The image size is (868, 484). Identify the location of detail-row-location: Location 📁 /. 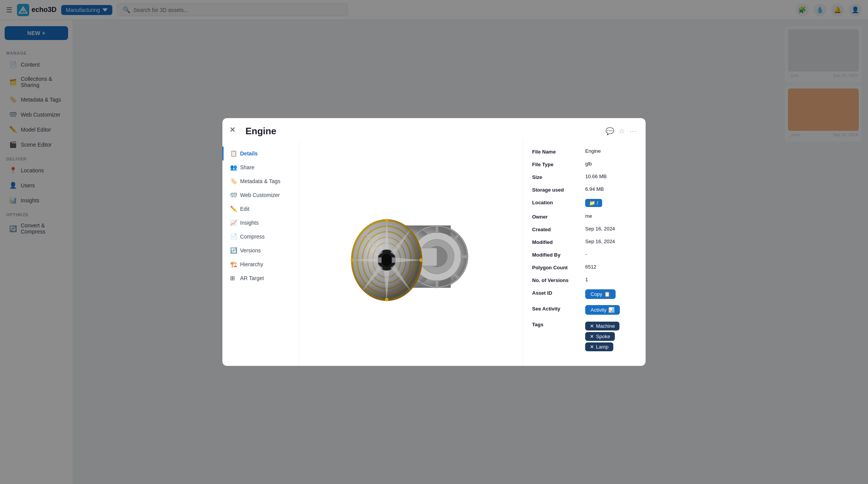
(584, 203).